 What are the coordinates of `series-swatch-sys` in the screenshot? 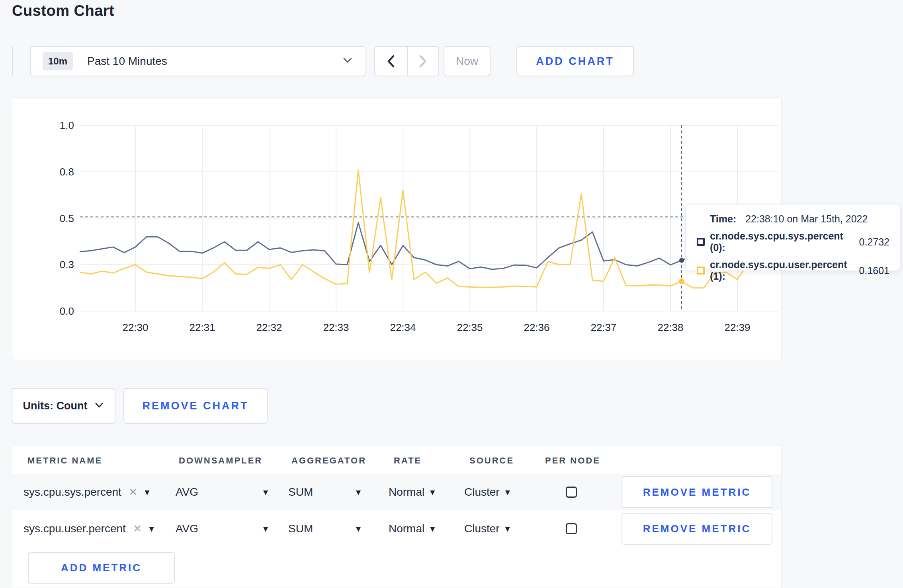 It's located at (701, 242).